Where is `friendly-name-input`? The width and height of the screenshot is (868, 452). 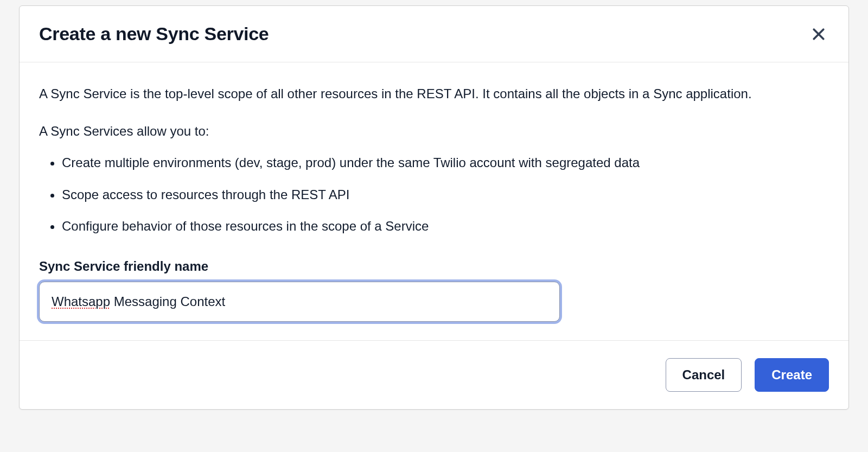 friendly-name-input is located at coordinates (299, 302).